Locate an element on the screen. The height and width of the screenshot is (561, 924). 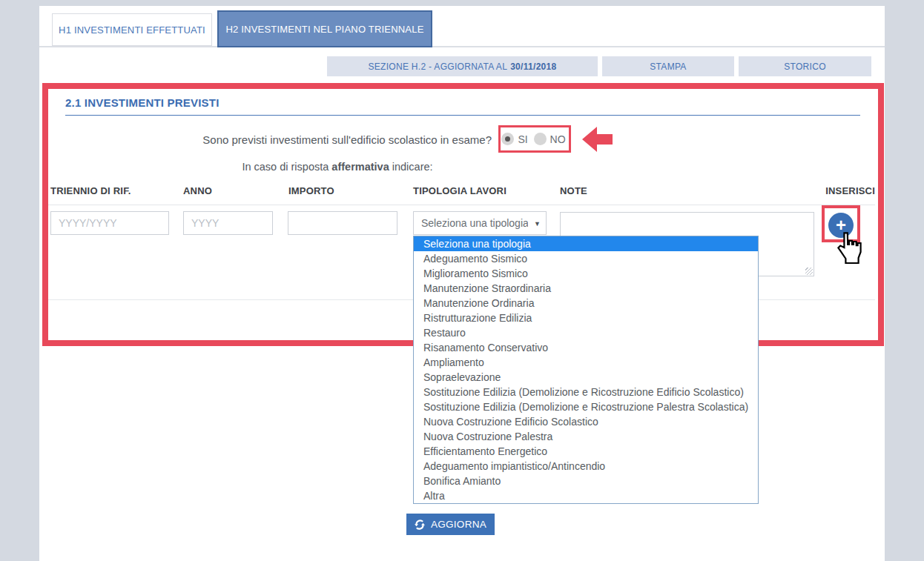
section-title: 2.1 INVESTIMENTI PREVISTI is located at coordinates (142, 102).